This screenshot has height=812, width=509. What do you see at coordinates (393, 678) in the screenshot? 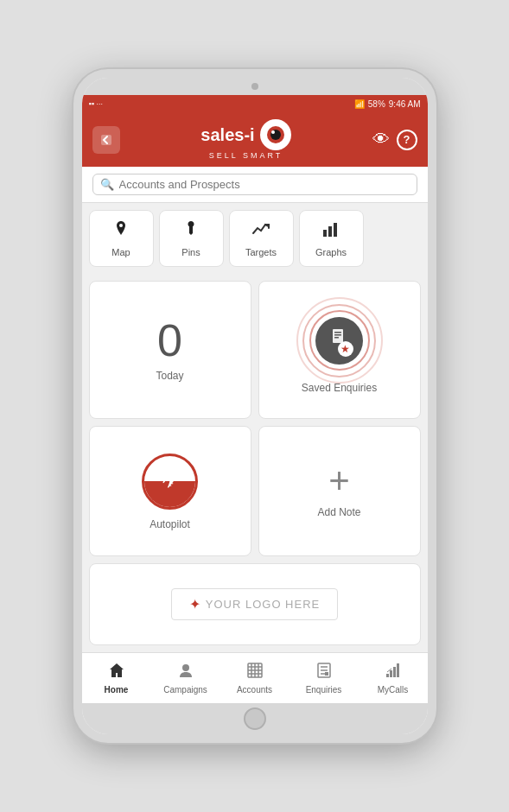
I see `nav-mycalls: MyCalls` at bounding box center [393, 678].